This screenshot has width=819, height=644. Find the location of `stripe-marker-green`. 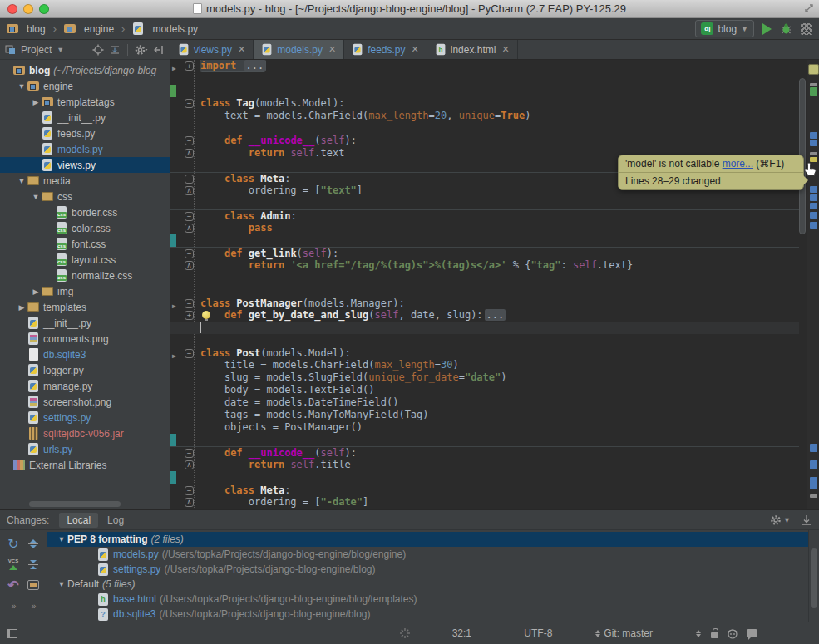

stripe-marker-green is located at coordinates (813, 91).